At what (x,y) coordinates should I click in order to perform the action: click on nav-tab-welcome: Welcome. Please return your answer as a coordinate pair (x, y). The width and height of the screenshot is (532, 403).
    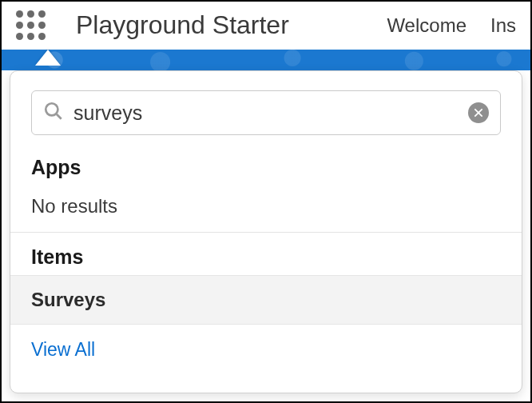
    Looking at the image, I should click on (427, 26).